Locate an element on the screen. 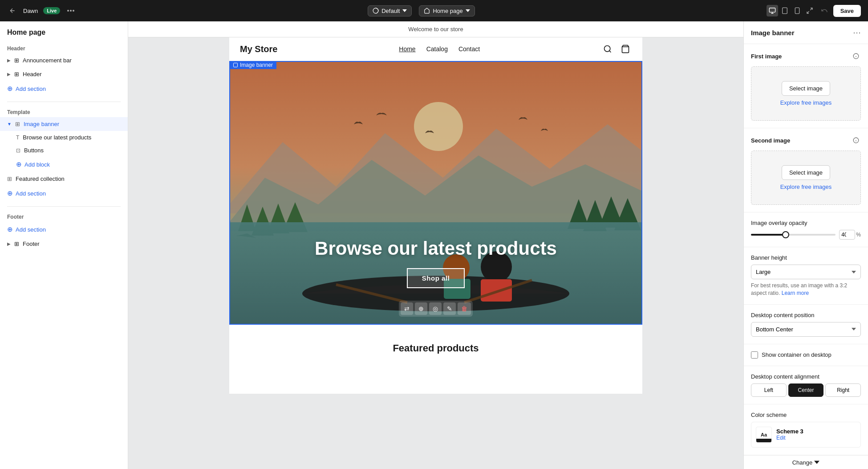 The image size is (868, 469). banner-toolbar: ⇄ ⊕ ◎ ✎ 🗑 is located at coordinates (436, 309).